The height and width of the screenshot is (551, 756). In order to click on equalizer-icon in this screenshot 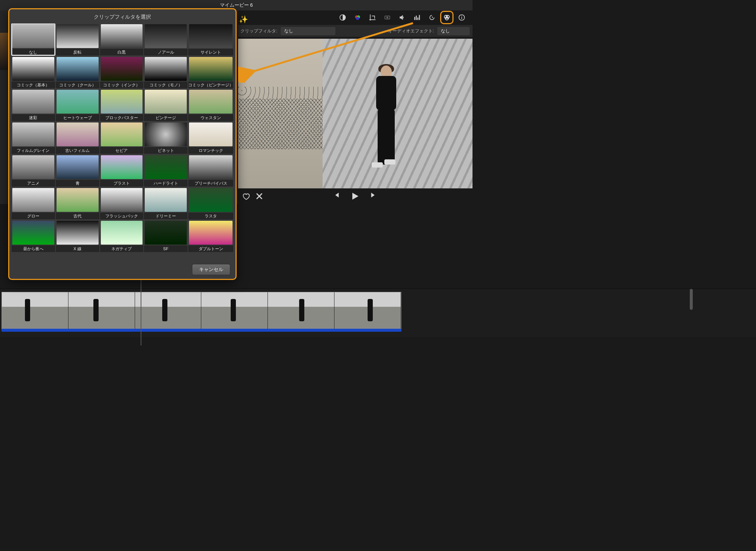, I will do `click(417, 17)`.